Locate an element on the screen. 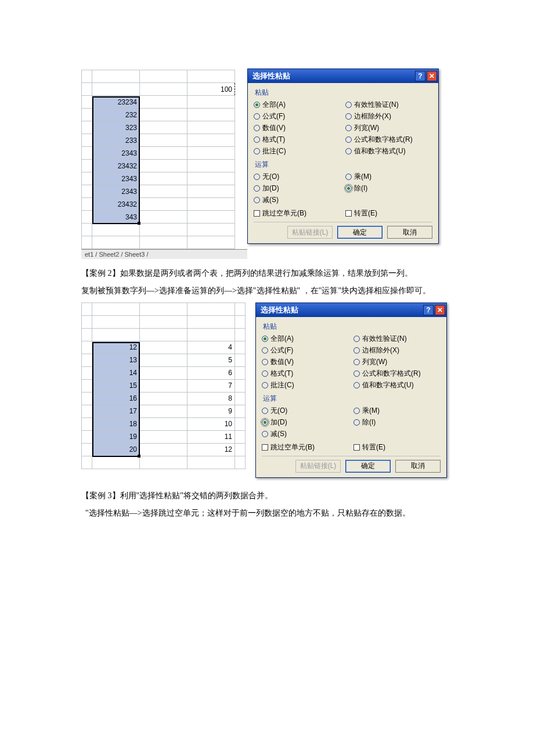 Image resolution: width=534 pixels, height=756 pixels. skip-blanks-label: 跳过空单元(B) is located at coordinates (293, 447).